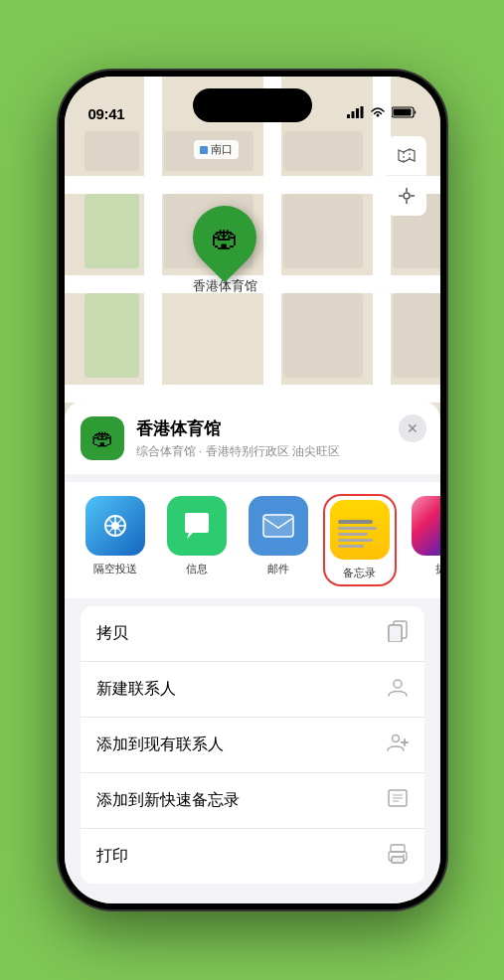 The height and width of the screenshot is (980, 504). What do you see at coordinates (197, 541) in the screenshot?
I see `share-item-messages: 信息` at bounding box center [197, 541].